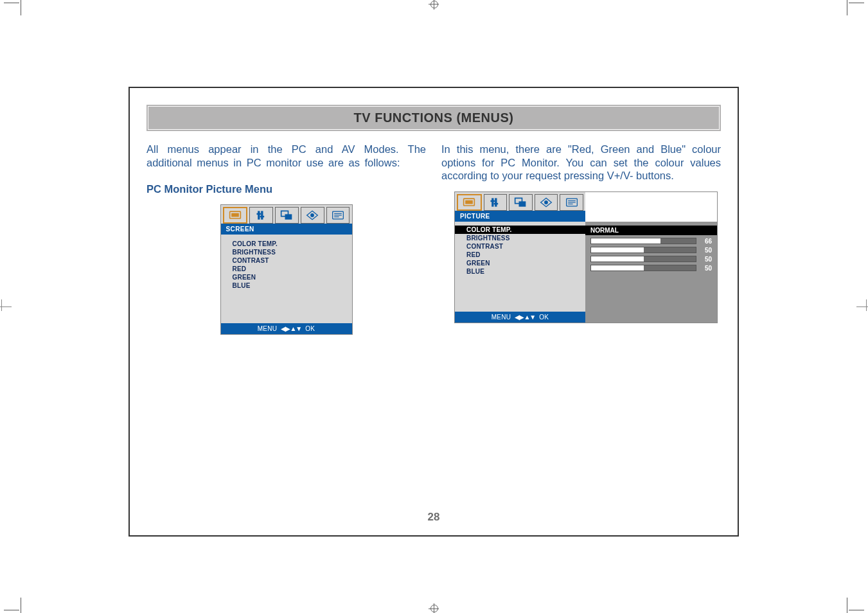 This screenshot has height=613, width=868. I want to click on page-number: 28, so click(434, 517).